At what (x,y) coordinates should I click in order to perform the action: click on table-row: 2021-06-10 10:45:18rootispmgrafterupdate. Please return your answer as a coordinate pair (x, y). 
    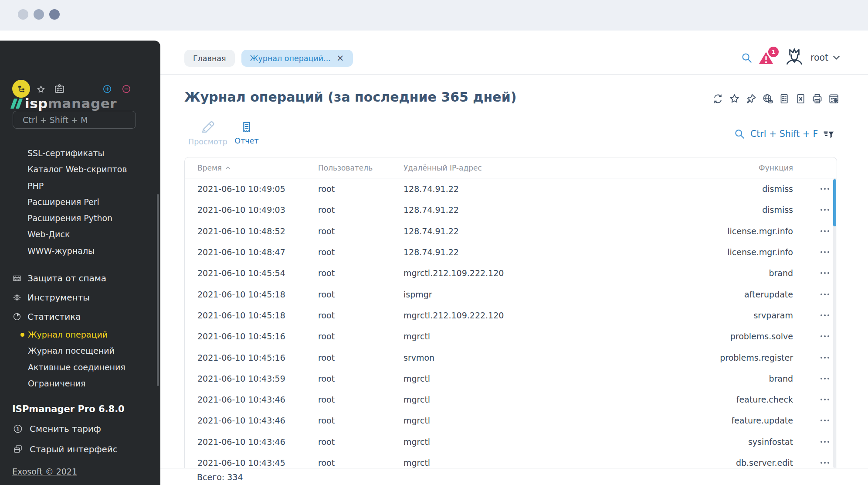
    Looking at the image, I should click on (511, 294).